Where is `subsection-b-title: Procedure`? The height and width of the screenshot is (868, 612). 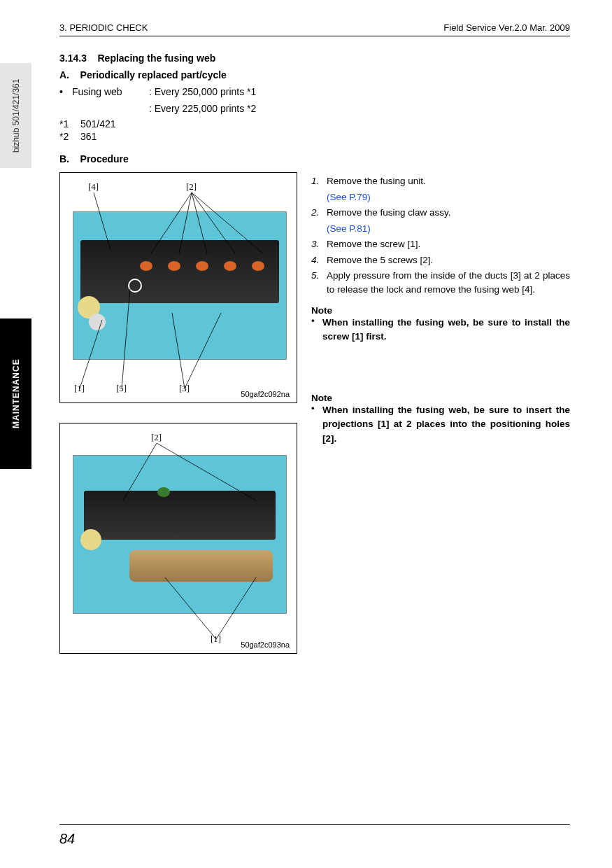
subsection-b-title: Procedure is located at coordinates (105, 159).